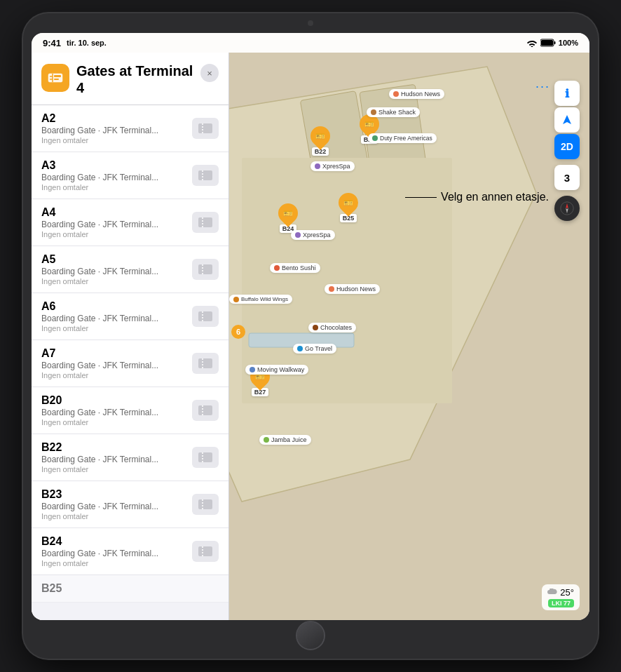 This screenshot has height=672, width=621. What do you see at coordinates (421, 198) in the screenshot?
I see `floor-annotation-line` at bounding box center [421, 198].